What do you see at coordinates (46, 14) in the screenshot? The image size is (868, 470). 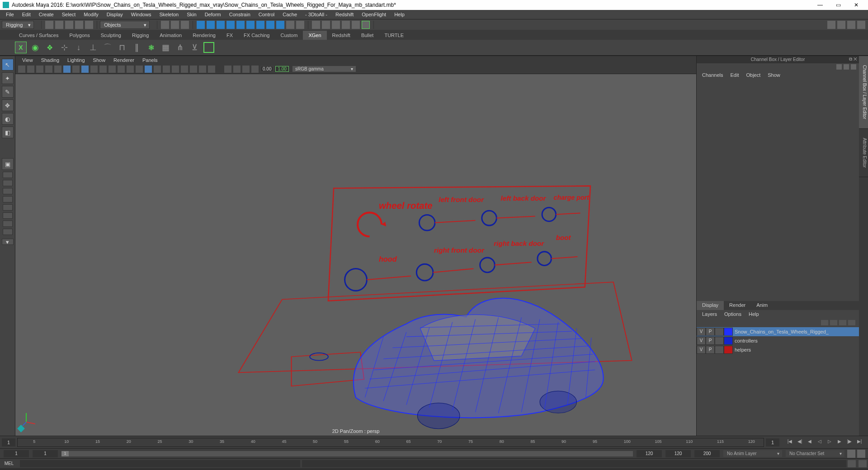 I see `menu-create: Create` at bounding box center [46, 14].